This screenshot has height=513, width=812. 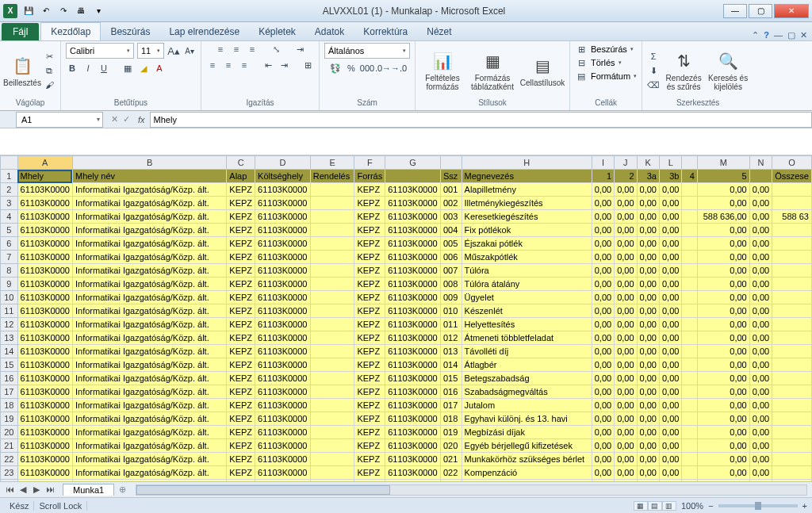 What do you see at coordinates (385, 32) in the screenshot?
I see `tab-review: Korrektúra` at bounding box center [385, 32].